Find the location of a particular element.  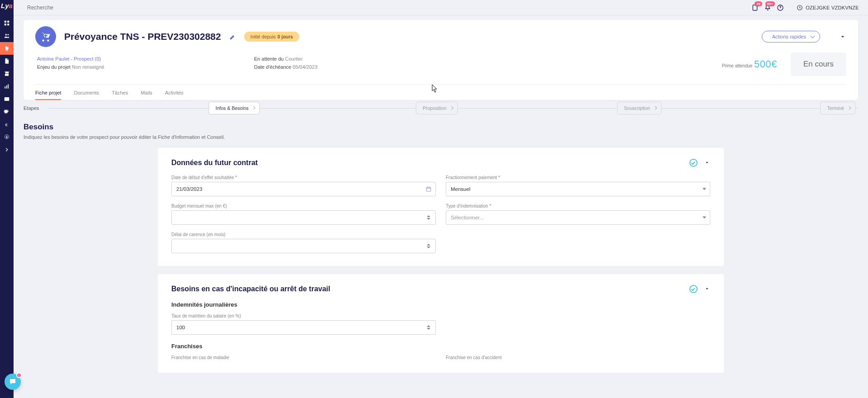

indemn-select: Sélectionner... is located at coordinates (578, 218).